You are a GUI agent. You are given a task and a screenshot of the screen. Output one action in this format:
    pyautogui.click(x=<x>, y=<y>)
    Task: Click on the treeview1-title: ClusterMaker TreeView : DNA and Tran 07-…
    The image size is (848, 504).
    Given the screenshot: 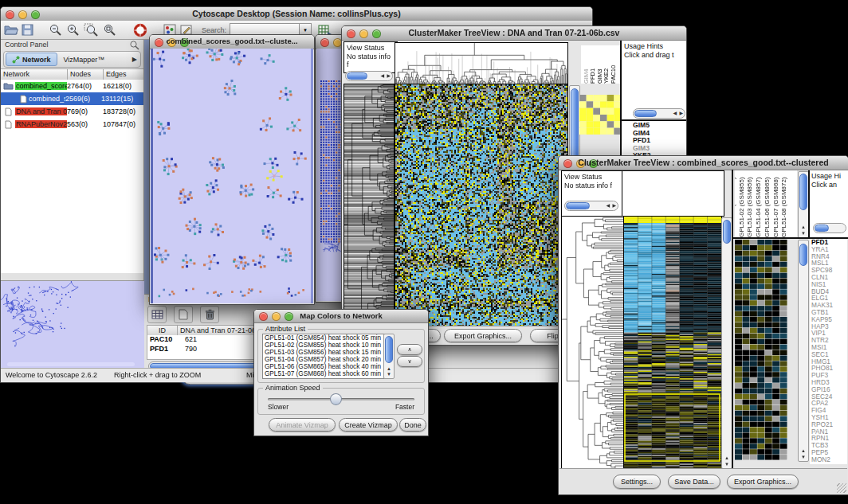 What is the action you would take?
    pyautogui.click(x=514, y=33)
    